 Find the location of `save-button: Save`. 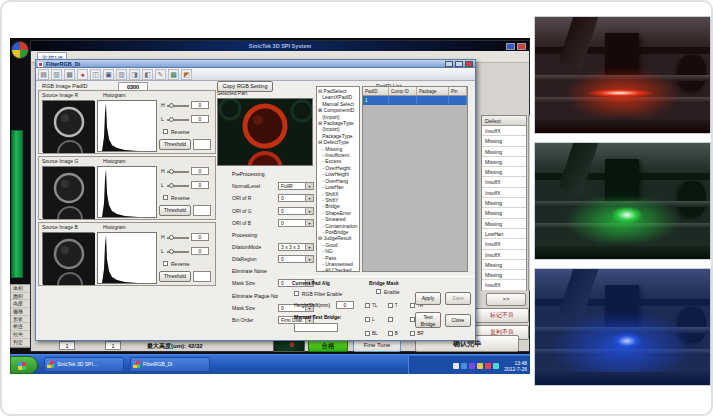

save-button: Save is located at coordinates (458, 298).